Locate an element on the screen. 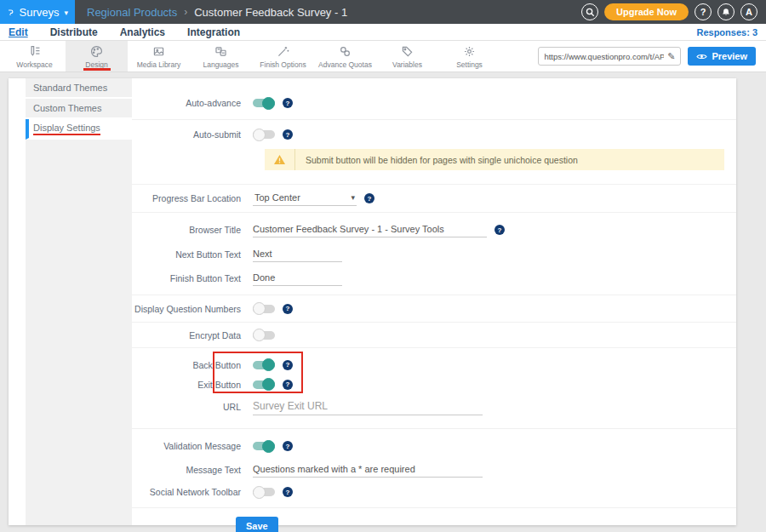  warning-text: Submit button will be hidden for pages w… is located at coordinates (437, 160).